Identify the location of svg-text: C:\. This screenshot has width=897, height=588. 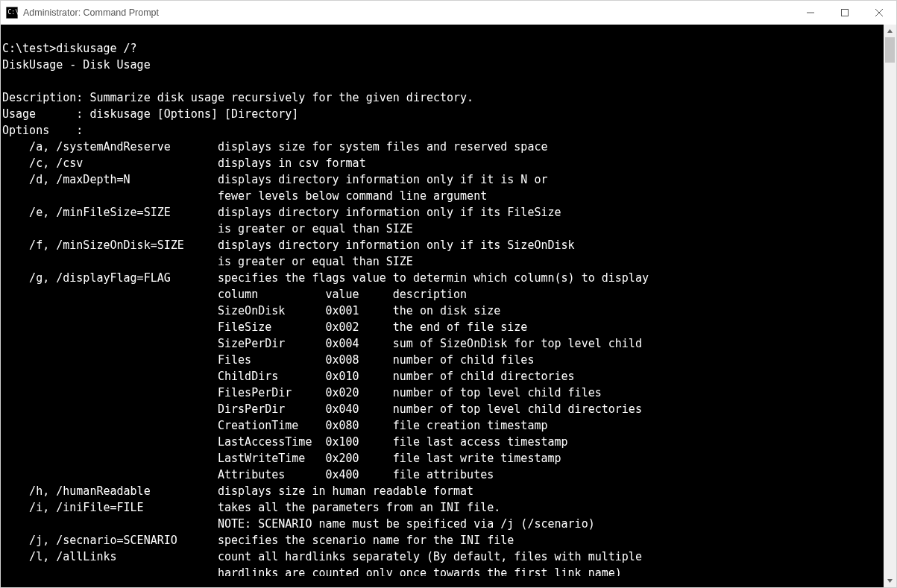
(13, 12).